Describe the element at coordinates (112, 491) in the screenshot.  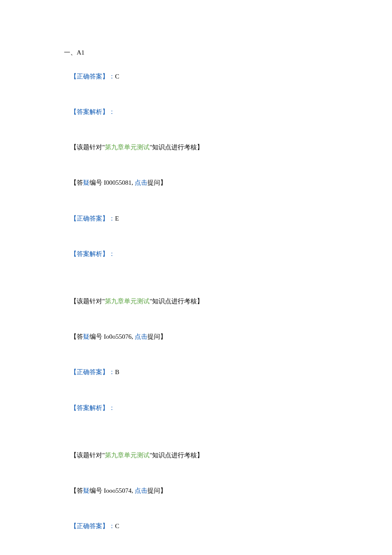
I see `faq-mid2: 编号 Iooo55074,` at that location.